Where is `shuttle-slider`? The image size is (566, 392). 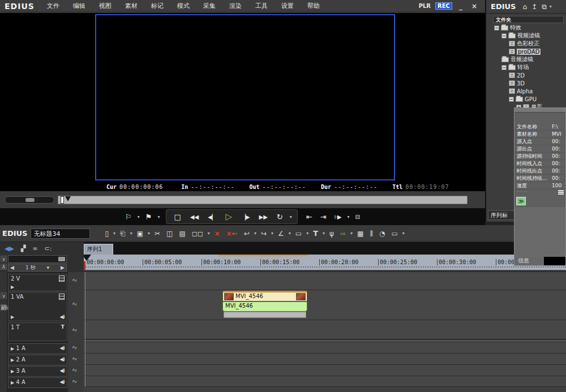 shuttle-slider is located at coordinates (29, 200).